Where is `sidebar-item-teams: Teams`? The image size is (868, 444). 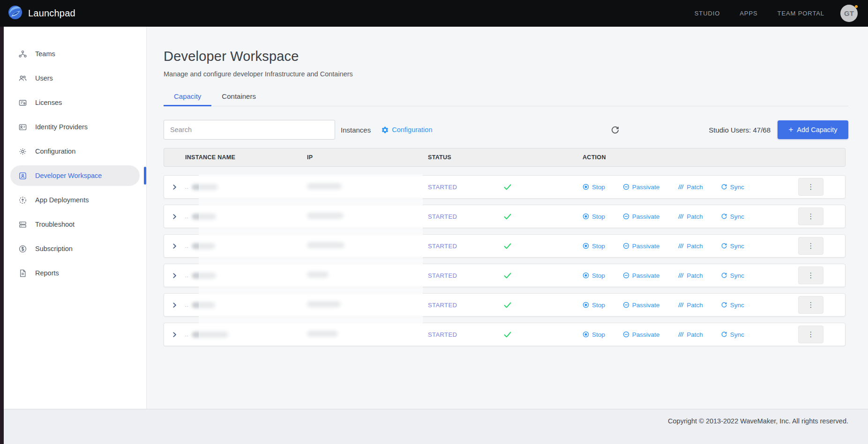
sidebar-item-teams: Teams is located at coordinates (75, 54).